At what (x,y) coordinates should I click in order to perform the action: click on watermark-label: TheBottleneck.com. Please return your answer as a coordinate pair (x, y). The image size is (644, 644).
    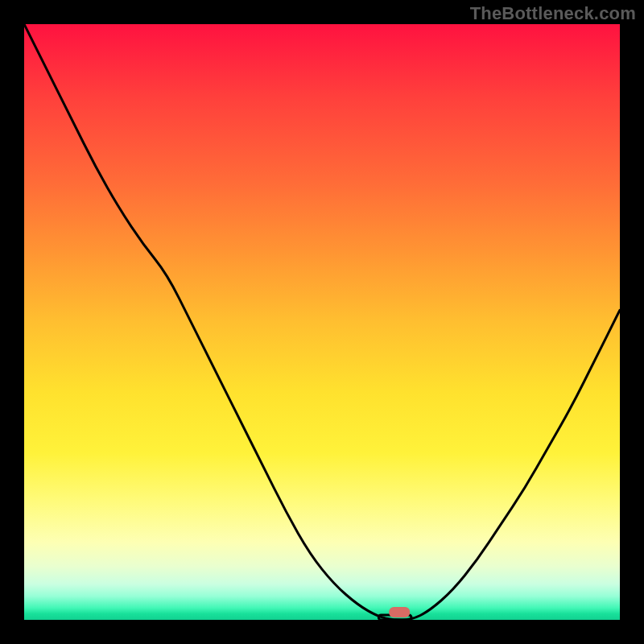
    Looking at the image, I should click on (553, 14).